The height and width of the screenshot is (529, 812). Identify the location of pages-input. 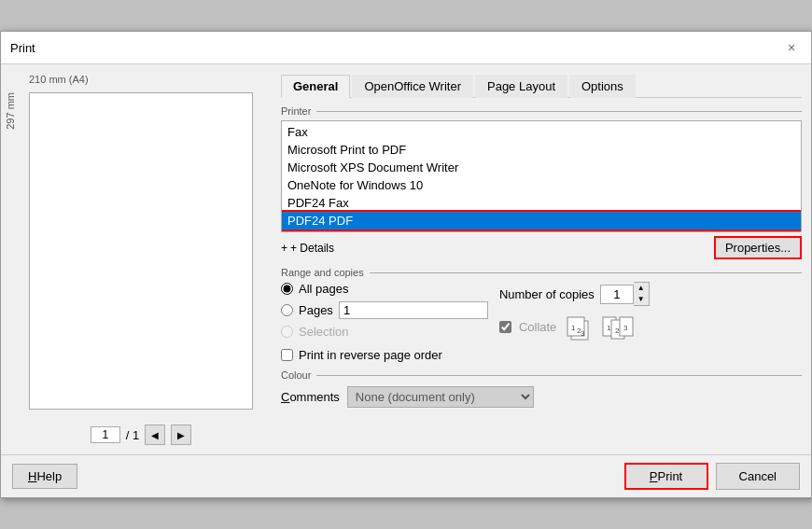
(413, 310).